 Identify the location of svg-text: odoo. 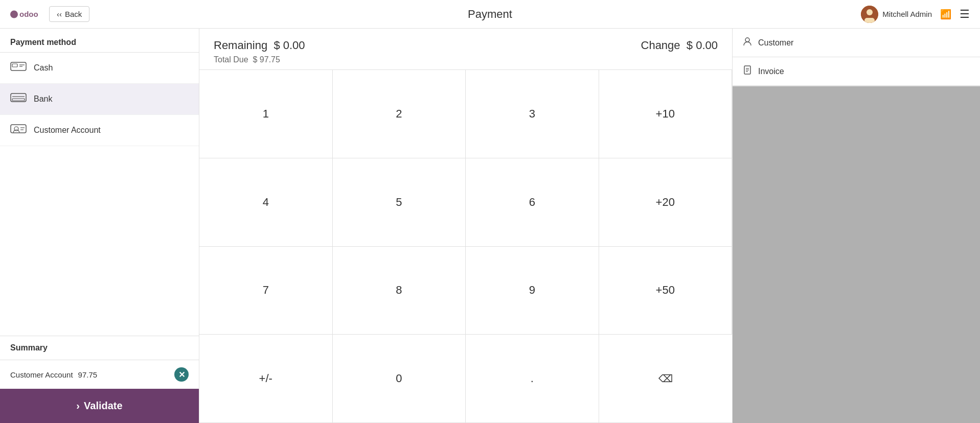
(29, 13).